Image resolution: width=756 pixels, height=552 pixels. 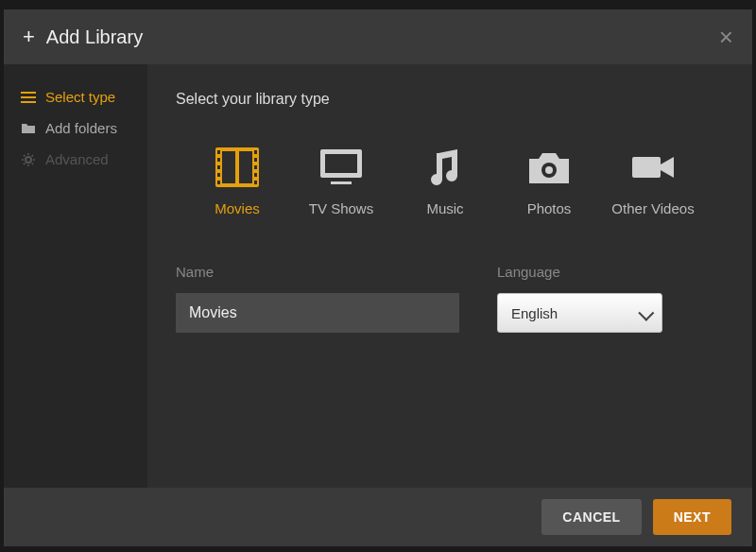 What do you see at coordinates (318, 313) in the screenshot?
I see `name-input` at bounding box center [318, 313].